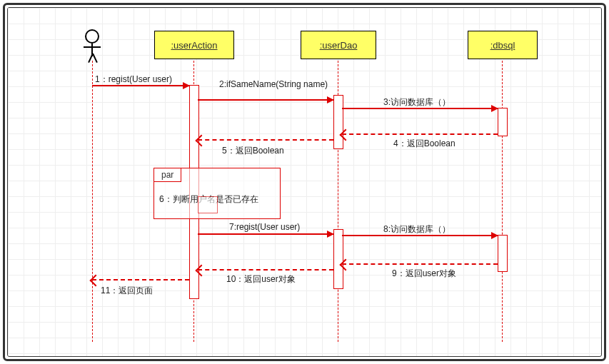 Image resolution: width=609 pixels, height=364 pixels. I want to click on msg-9-label: 9：返回user对象, so click(424, 274).